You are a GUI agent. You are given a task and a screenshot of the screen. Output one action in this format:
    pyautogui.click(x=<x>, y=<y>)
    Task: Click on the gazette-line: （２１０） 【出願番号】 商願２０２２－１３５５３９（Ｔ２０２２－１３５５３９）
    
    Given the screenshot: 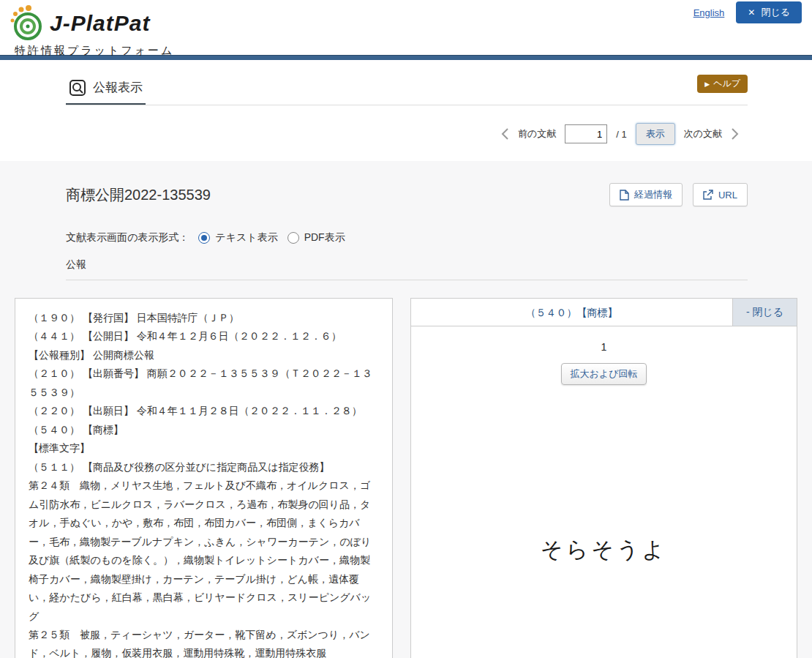 What is the action you would take?
    pyautogui.click(x=203, y=384)
    